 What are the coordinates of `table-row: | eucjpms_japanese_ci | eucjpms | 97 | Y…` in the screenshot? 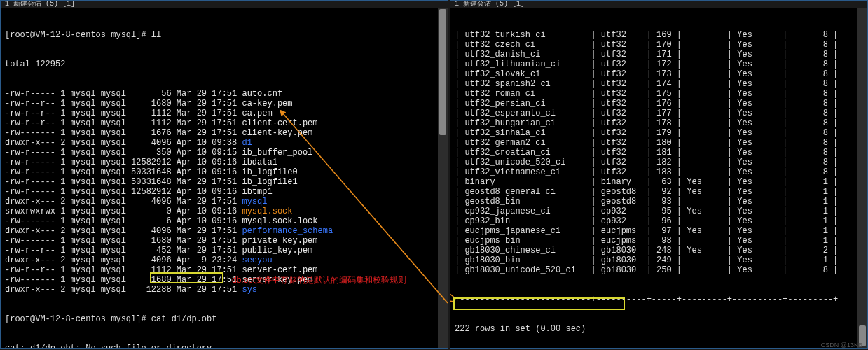 It's located at (659, 231).